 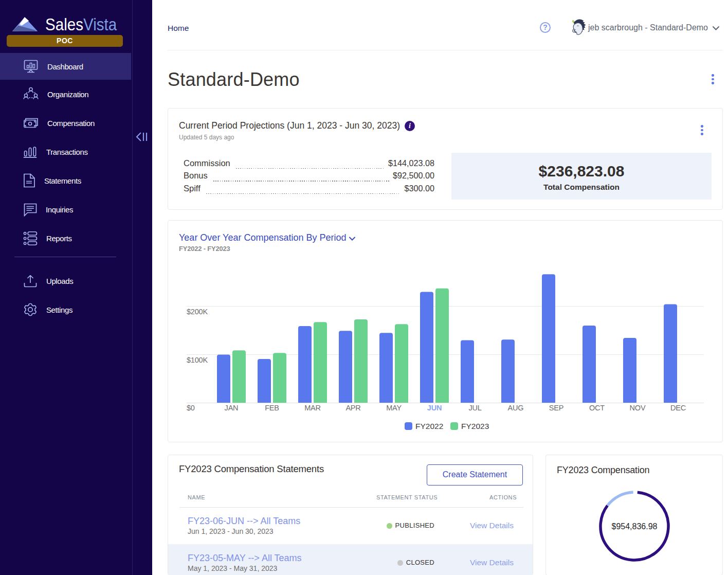 What do you see at coordinates (678, 408) in the screenshot?
I see `svg-text: DEC` at bounding box center [678, 408].